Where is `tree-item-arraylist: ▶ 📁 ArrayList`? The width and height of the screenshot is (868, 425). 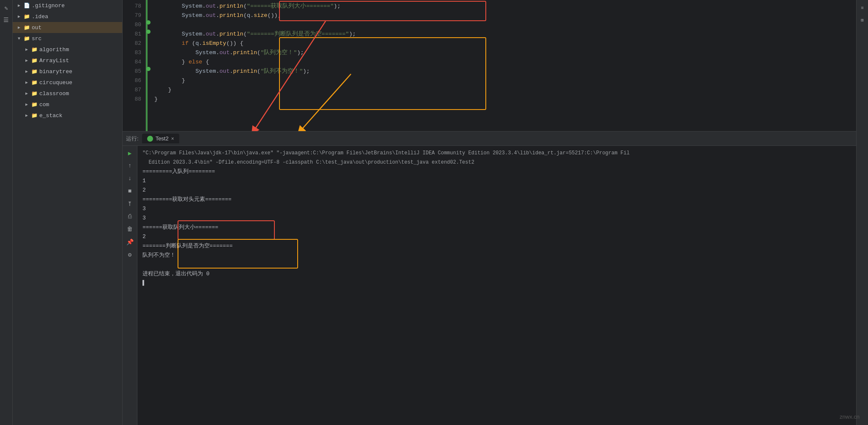 tree-item-arraylist: ▶ 📁 ArrayList is located at coordinates (68, 60).